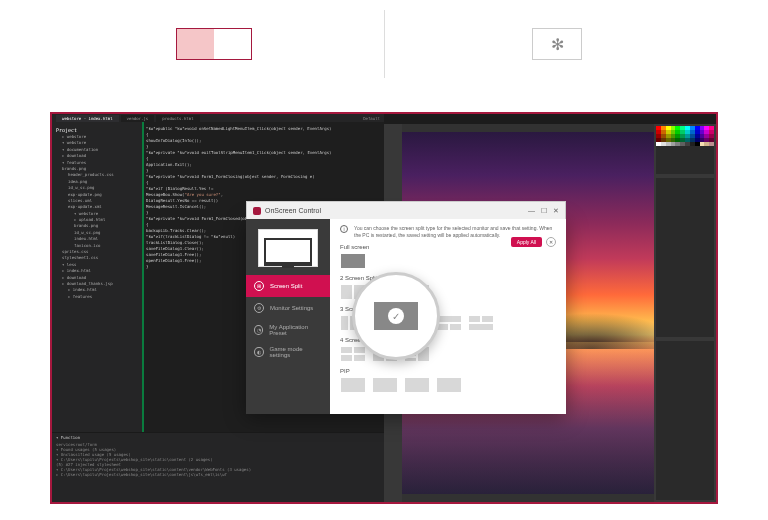 Image resolution: width=768 pixels, height=520 pixels. I want to click on magnifier-lens: ✓, so click(396, 316).